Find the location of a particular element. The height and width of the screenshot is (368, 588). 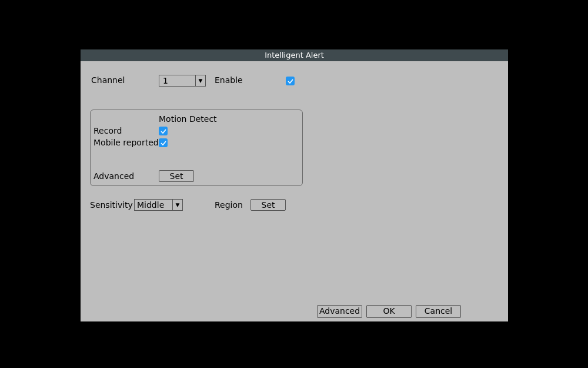

channel-select: 1 ▼ is located at coordinates (182, 81).